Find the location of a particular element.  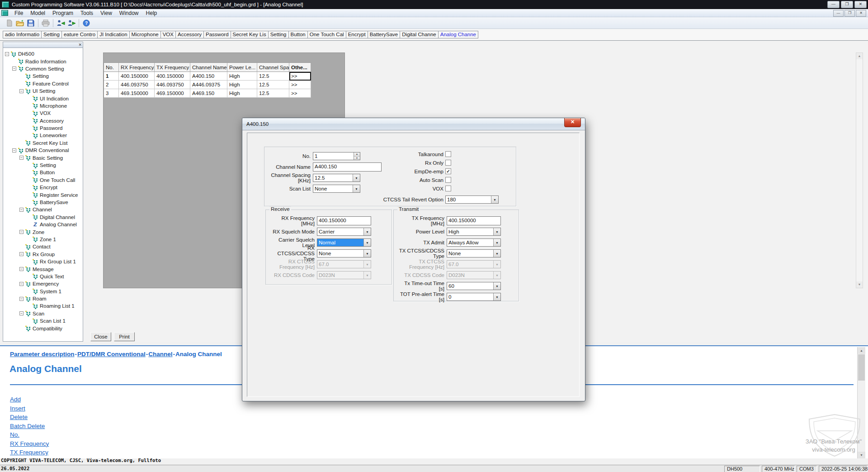

breadcrumb-label: Analog Channel is located at coordinates (199, 354).